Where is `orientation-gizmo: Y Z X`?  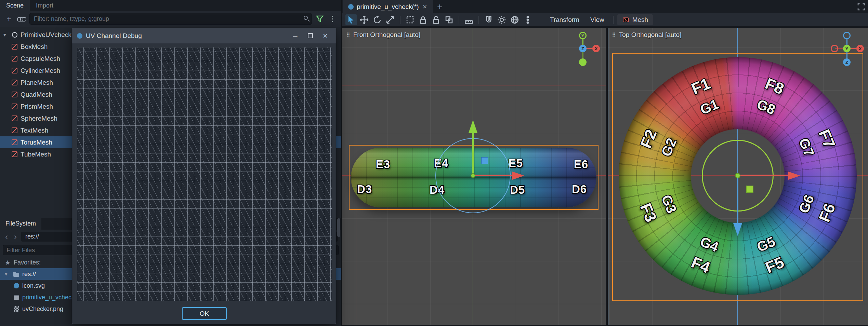 orientation-gizmo: Y Z X is located at coordinates (585, 49).